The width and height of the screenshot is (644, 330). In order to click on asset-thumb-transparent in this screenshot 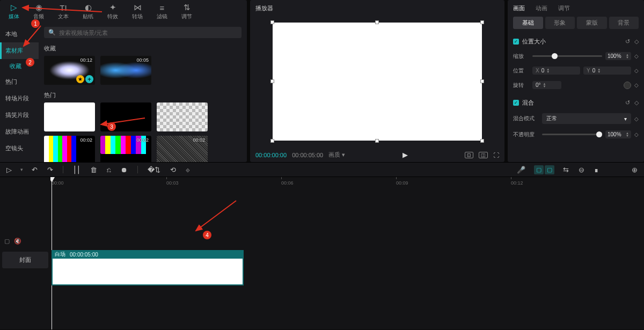, I will do `click(182, 117)`.